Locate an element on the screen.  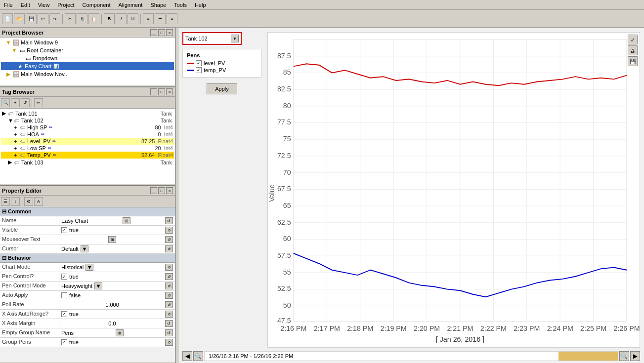
temp-pen-checkbox: ✓ is located at coordinates (199, 70).